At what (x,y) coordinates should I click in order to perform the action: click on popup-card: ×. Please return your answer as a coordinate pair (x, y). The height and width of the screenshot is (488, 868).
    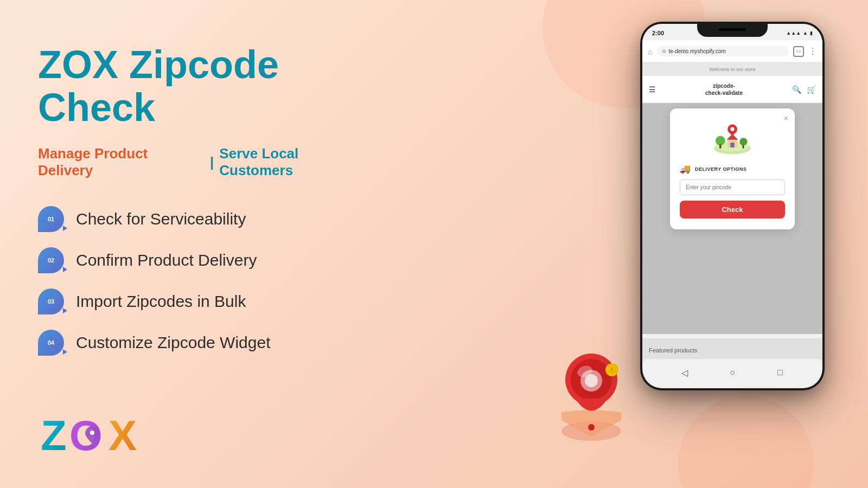
    Looking at the image, I should click on (732, 169).